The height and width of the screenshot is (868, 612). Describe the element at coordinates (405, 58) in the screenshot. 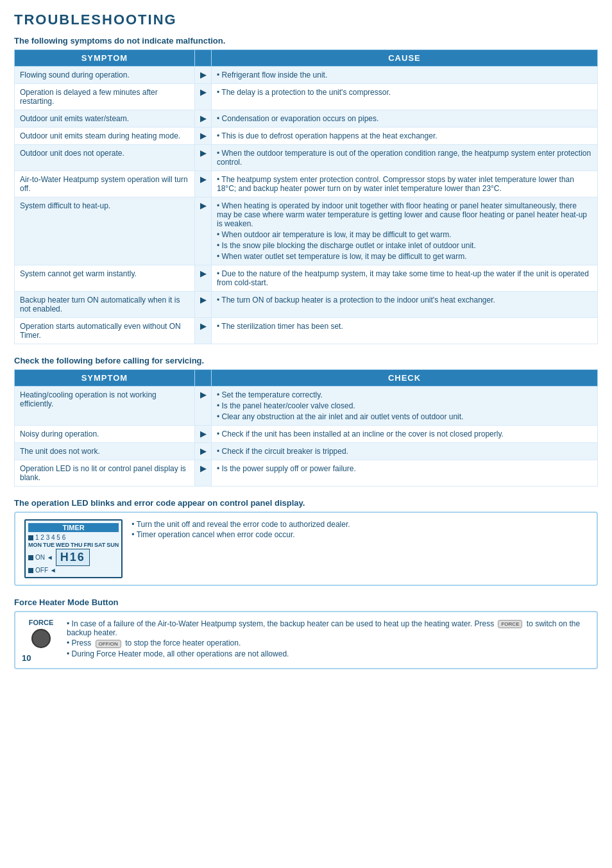

I see `cause-col-header: CAUSE` at that location.